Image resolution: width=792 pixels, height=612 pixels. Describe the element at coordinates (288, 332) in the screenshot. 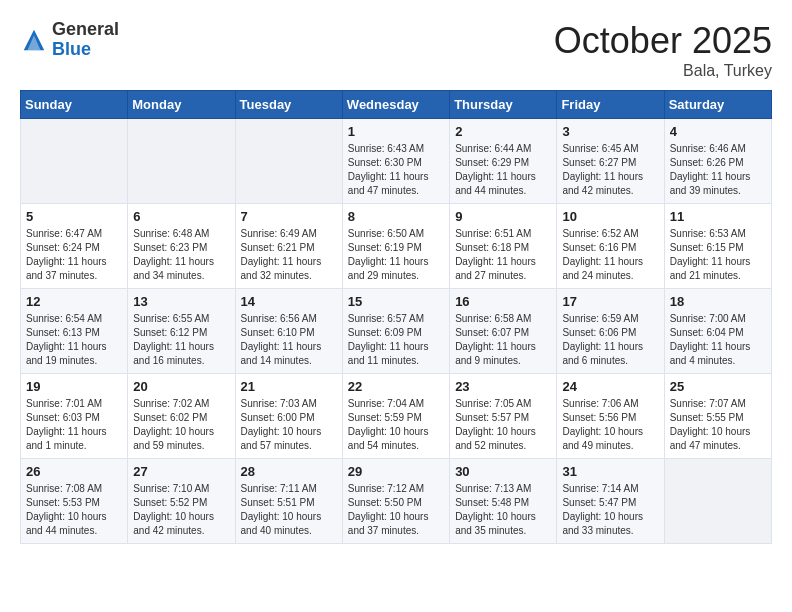

I see `calendar-cell: 14Sunrise: 6:56 AMSunset: 6:10 PMDayligh…` at that location.